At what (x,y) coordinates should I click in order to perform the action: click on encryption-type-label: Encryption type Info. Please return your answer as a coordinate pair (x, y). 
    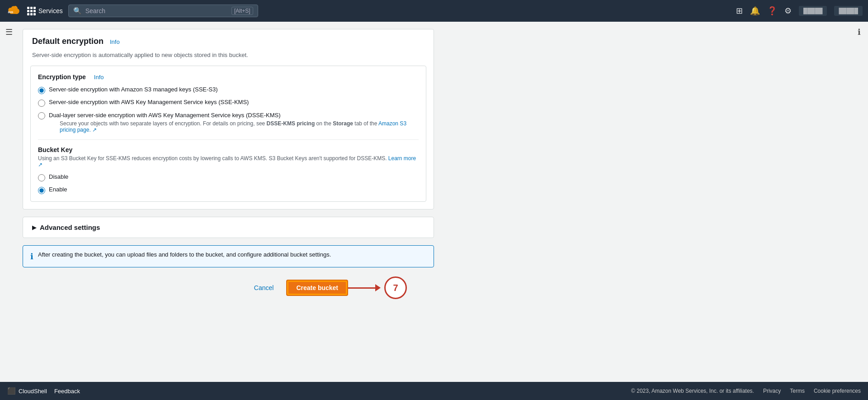
    Looking at the image, I should click on (228, 77).